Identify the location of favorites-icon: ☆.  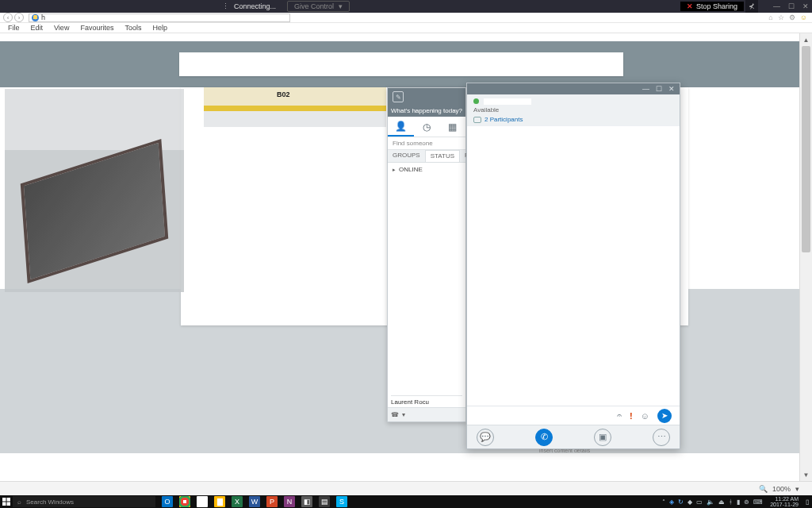
(781, 17).